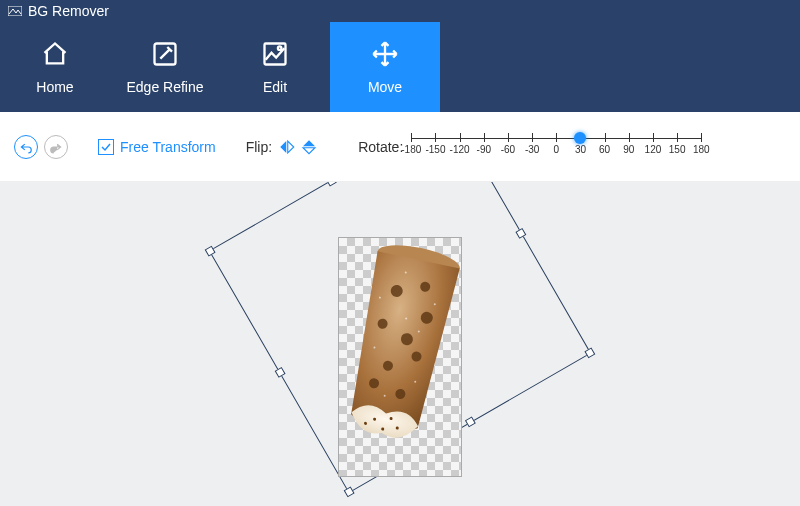  I want to click on edge-refine-icon, so click(165, 54).